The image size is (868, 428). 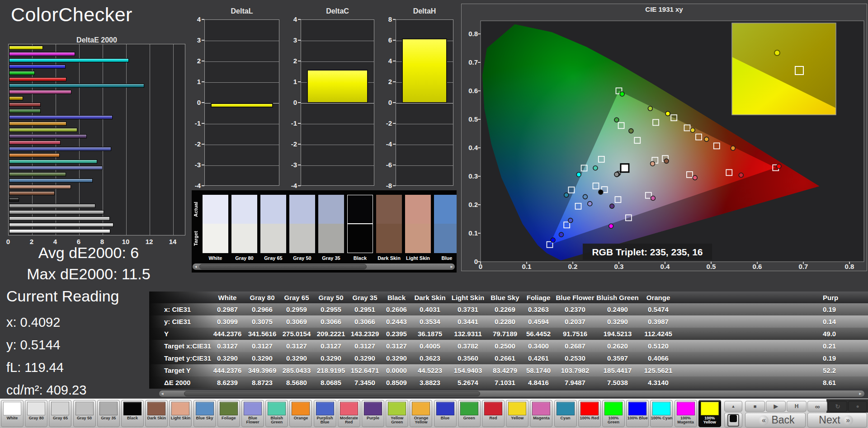 What do you see at coordinates (14, 200) in the screenshot?
I see `deltae-bar-black` at bounding box center [14, 200].